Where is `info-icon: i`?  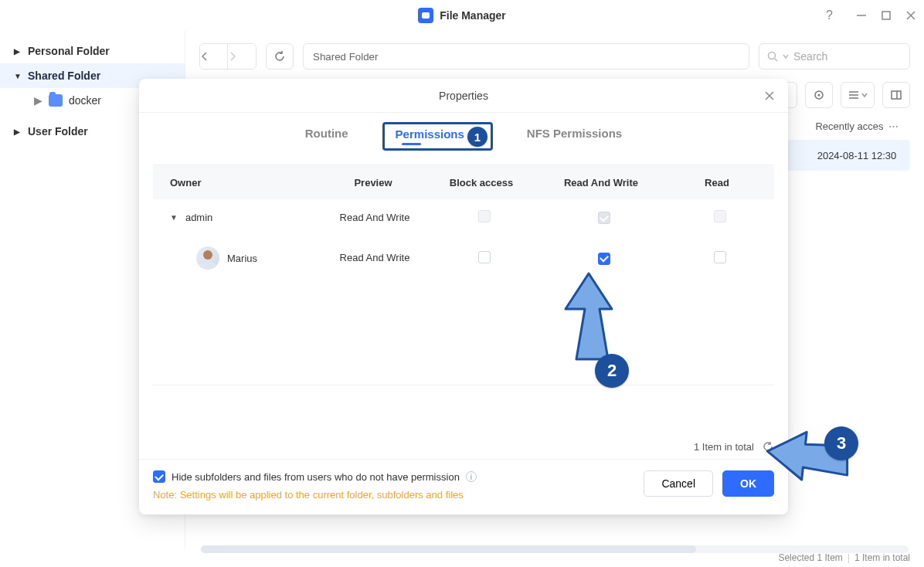 info-icon: i is located at coordinates (471, 477).